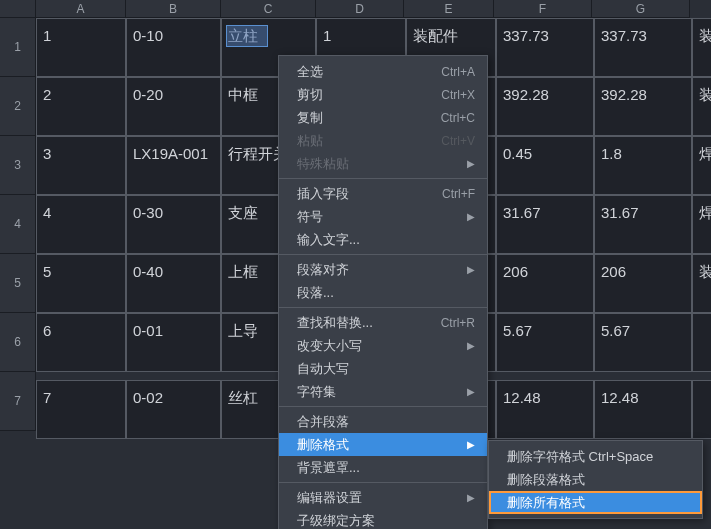  I want to click on menu-copy: 复制Ctrl+C, so click(383, 118).